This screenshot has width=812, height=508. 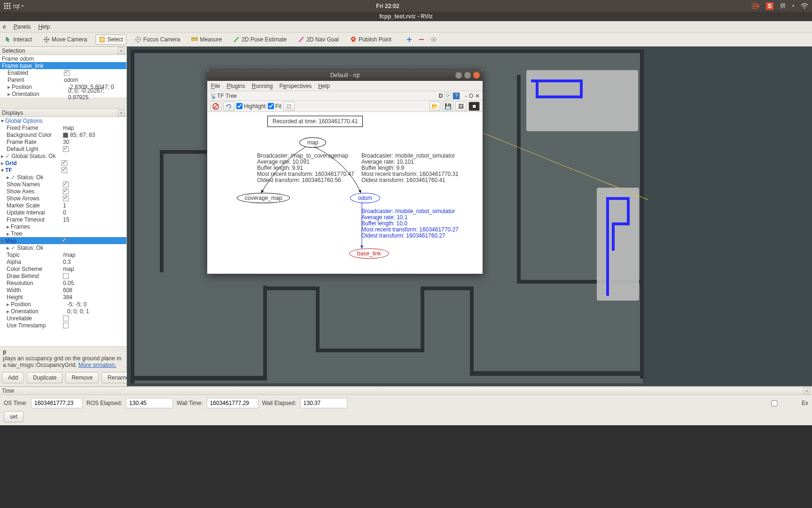 What do you see at coordinates (13, 378) in the screenshot?
I see `add-button: Add` at bounding box center [13, 378].